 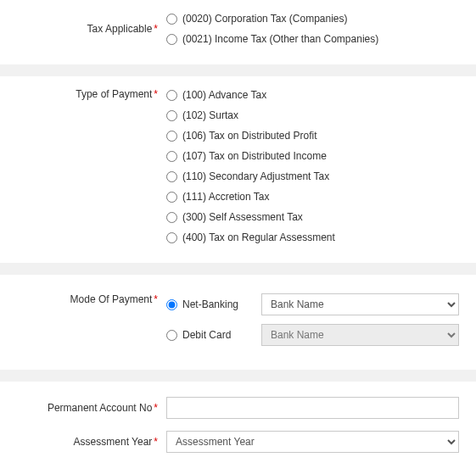 What do you see at coordinates (171, 336) in the screenshot?
I see `radio-input-debit-card` at bounding box center [171, 336].